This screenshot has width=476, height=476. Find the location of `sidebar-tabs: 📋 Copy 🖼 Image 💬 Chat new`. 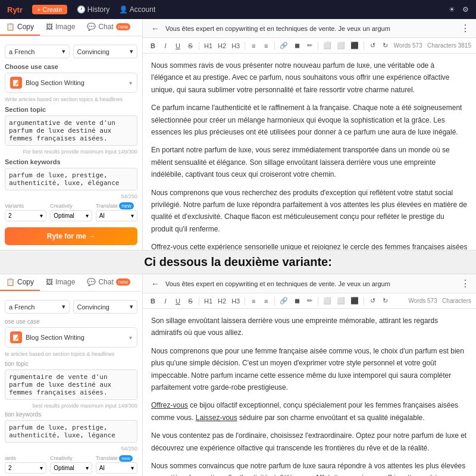

sidebar-tabs: 📋 Copy 🖼 Image 💬 Chat new is located at coordinates (71, 27).